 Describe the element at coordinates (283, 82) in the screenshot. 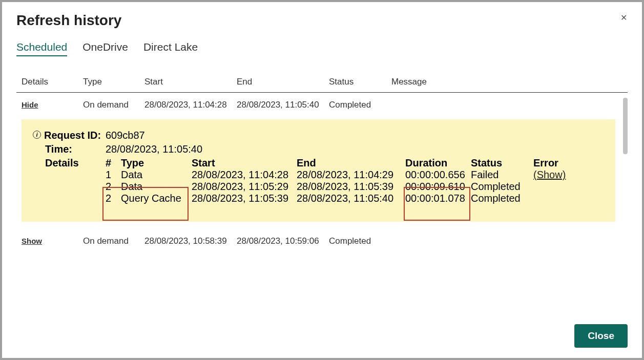

I see `header-end: End` at that location.